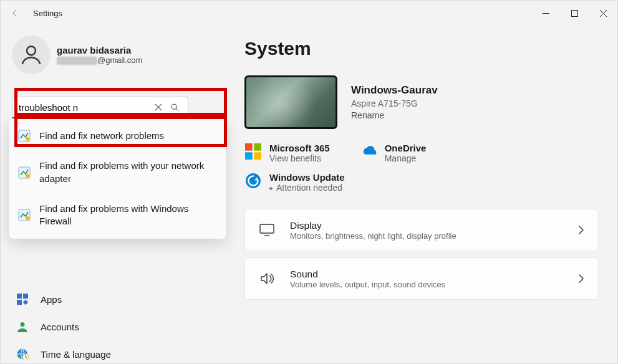  I want to click on page-title: System, so click(422, 49).